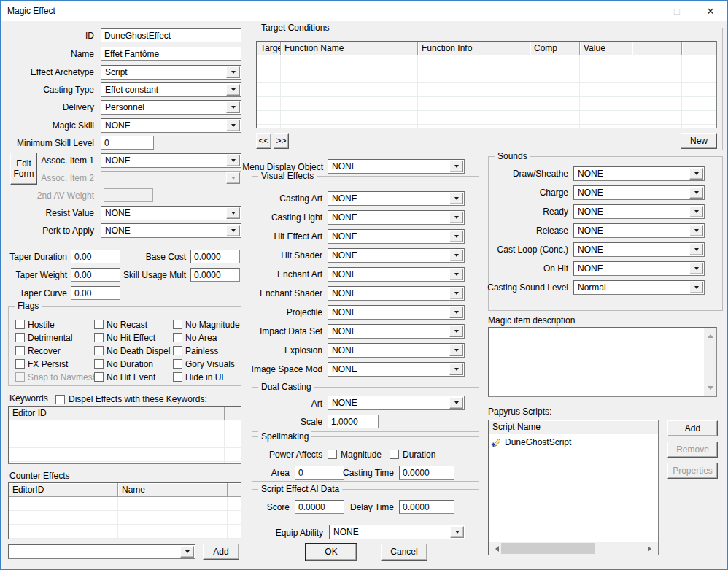 The height and width of the screenshot is (570, 728). What do you see at coordinates (396, 369) in the screenshot?
I see `image-space-mod-select: NONE` at bounding box center [396, 369].